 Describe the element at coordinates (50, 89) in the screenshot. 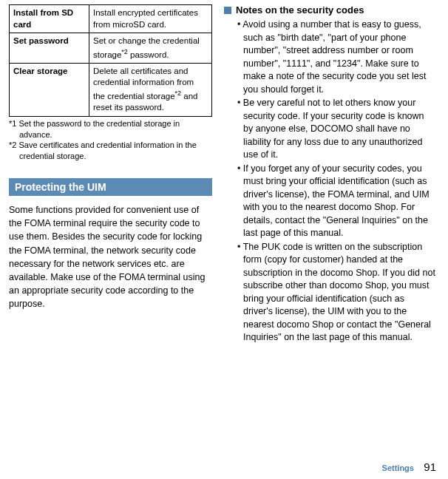

I see `cell-label: Clear storage` at that location.